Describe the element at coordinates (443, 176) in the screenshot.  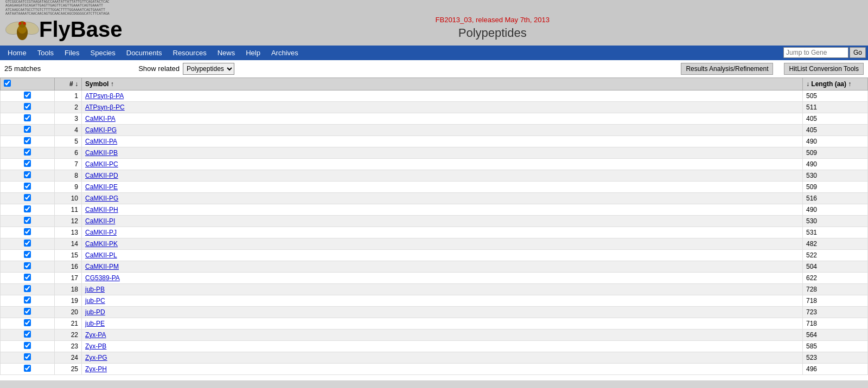
I see `row-symbol: CaMKII-PD` at that location.